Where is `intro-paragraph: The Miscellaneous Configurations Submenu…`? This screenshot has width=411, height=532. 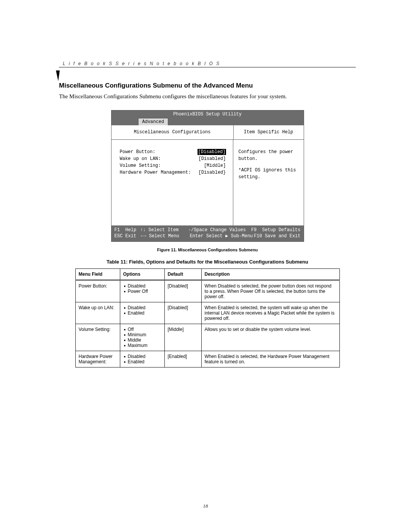
intro-paragraph: The Miscellaneous Configurations Submenu… is located at coordinates (207, 97).